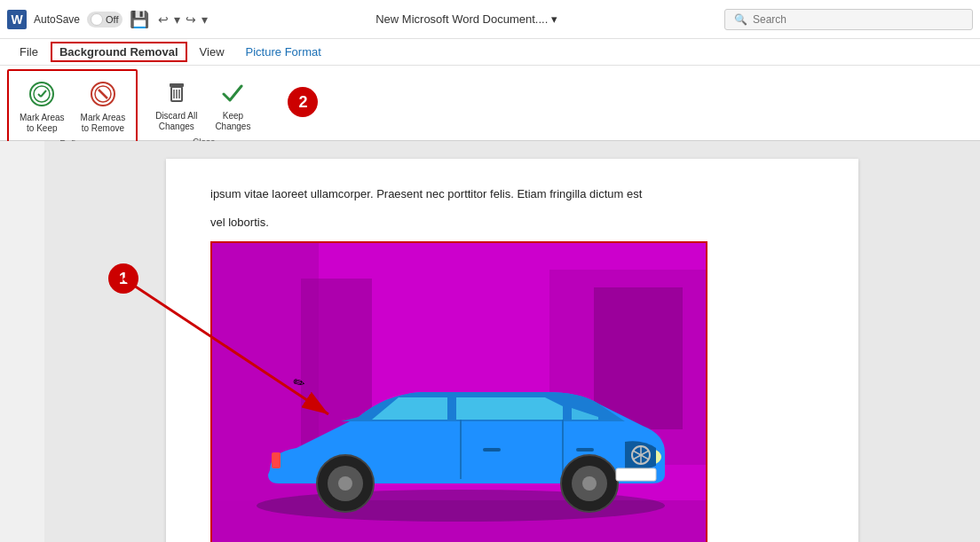 This screenshot has height=542, width=980. What do you see at coordinates (512, 194) in the screenshot?
I see `doc-text-1: ipsum vitae laoreet ullamcorper. Praesen…` at bounding box center [512, 194].